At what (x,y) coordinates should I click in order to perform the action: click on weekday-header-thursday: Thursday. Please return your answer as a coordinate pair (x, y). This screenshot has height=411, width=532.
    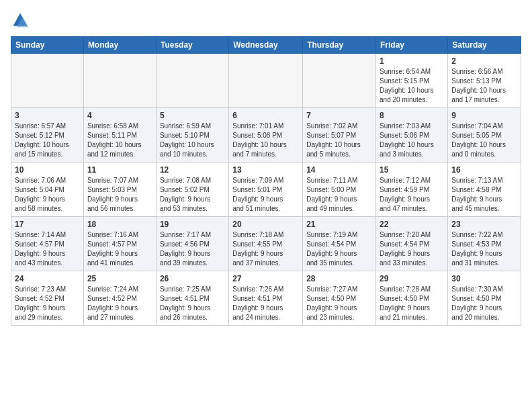
    Looking at the image, I should click on (340, 46).